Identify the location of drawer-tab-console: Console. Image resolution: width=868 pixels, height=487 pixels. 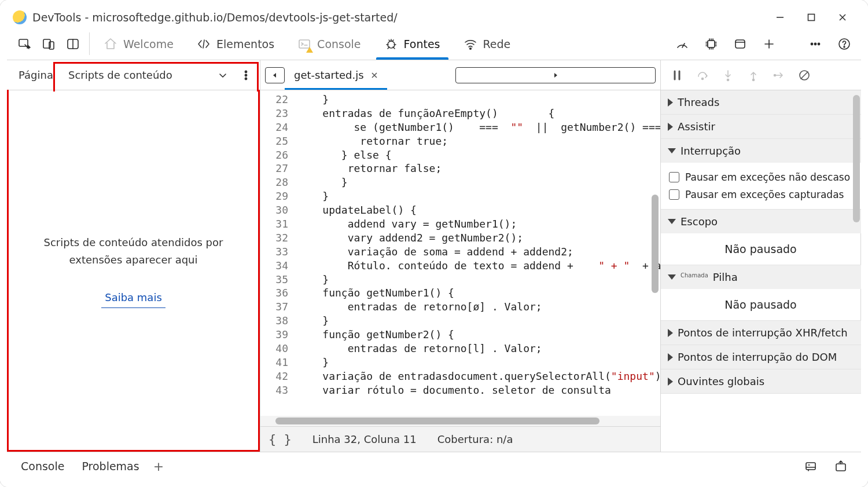
(43, 466).